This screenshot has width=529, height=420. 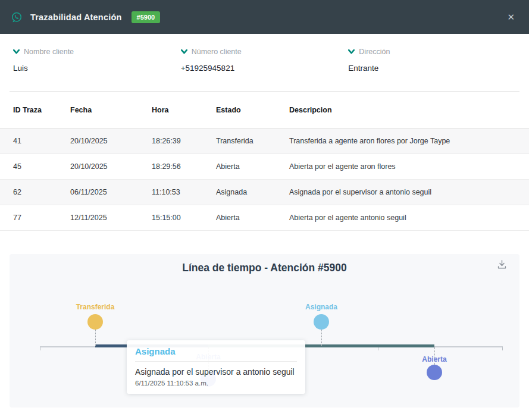 I want to click on field-value: Luis, so click(x=97, y=68).